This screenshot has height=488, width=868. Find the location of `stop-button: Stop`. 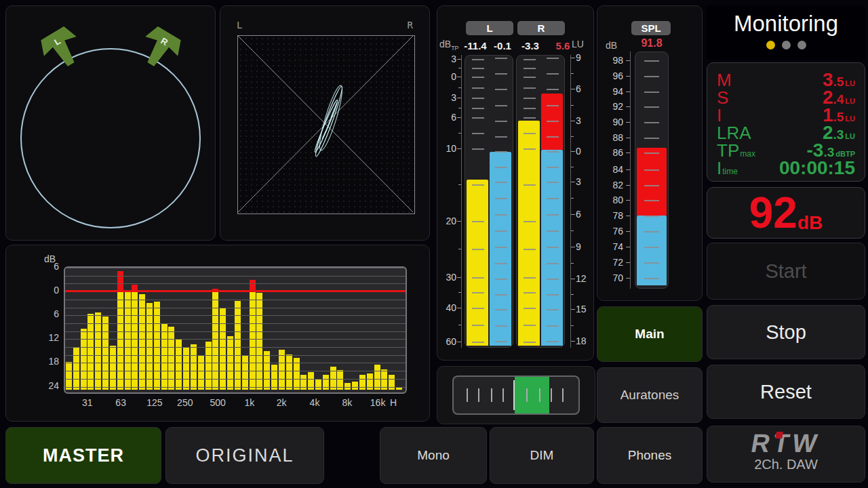

stop-button: Stop is located at coordinates (786, 332).